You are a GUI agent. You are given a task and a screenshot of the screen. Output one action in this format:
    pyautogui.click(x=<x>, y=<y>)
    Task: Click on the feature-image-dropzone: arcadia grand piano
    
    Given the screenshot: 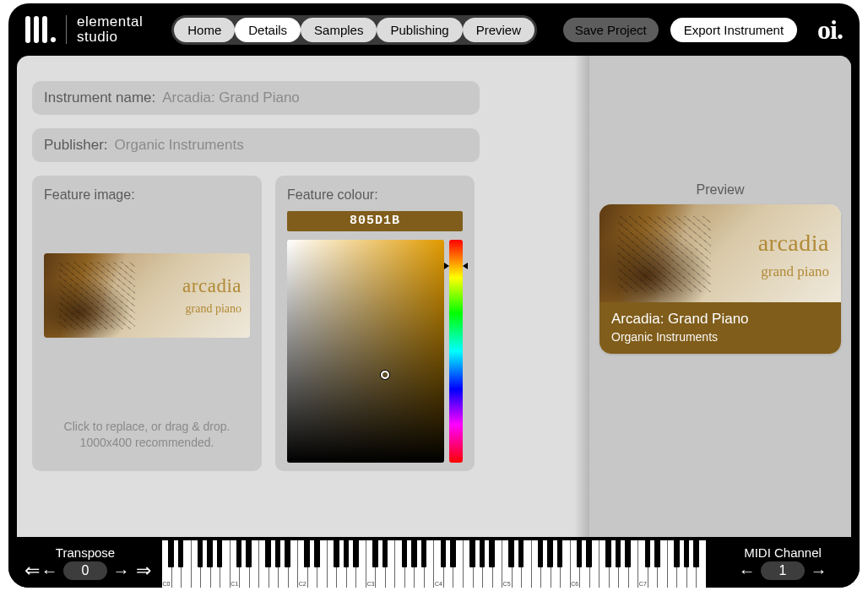 What is the action you would take?
    pyautogui.click(x=147, y=296)
    